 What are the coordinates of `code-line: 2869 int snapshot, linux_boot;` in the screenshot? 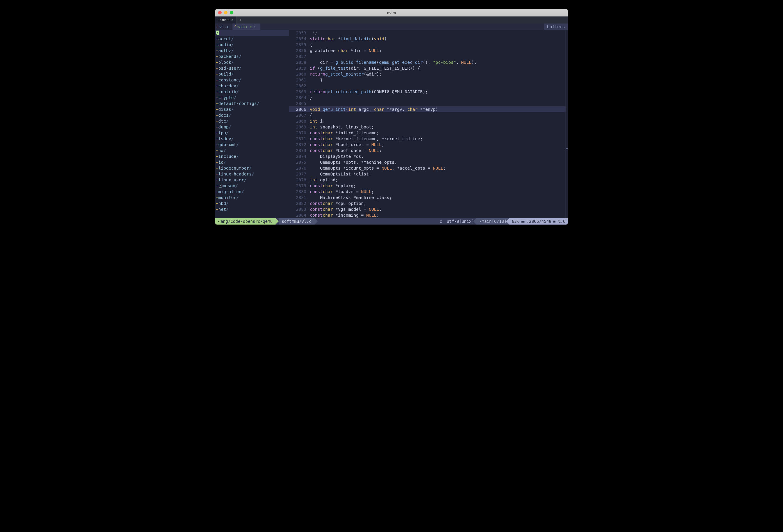 It's located at (427, 127).